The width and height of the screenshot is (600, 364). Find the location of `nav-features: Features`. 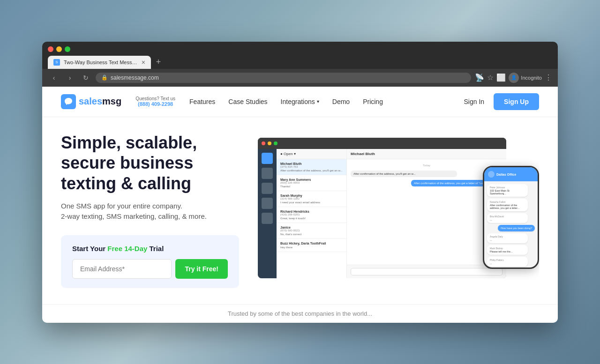

nav-features: Features is located at coordinates (202, 102).